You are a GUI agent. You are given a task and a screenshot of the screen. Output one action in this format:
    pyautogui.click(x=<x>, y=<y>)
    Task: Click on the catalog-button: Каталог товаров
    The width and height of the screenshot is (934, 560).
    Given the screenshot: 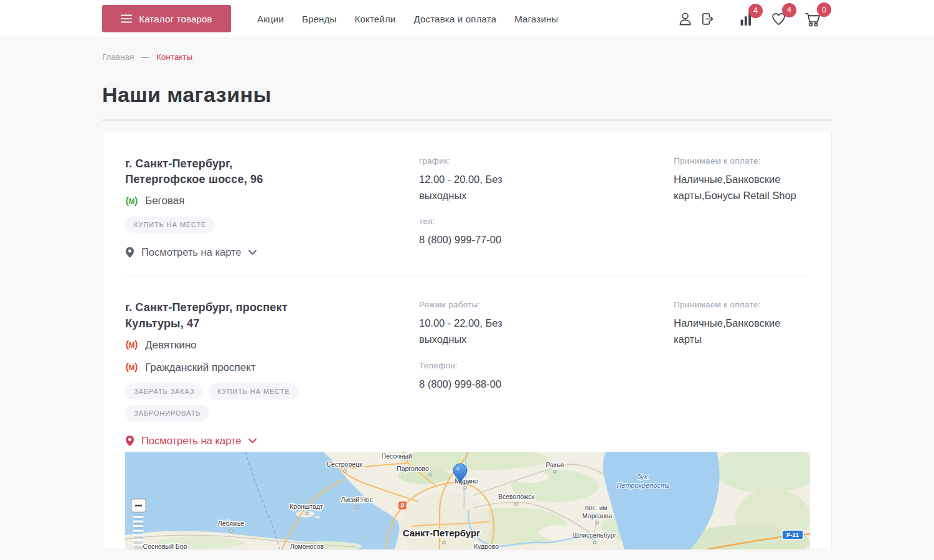 What is the action you would take?
    pyautogui.click(x=167, y=19)
    